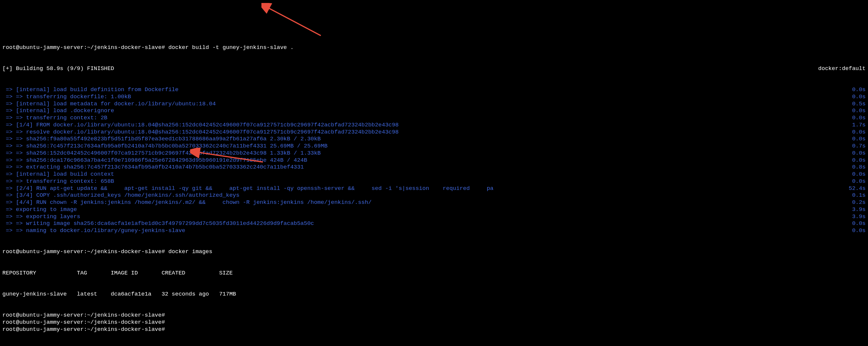 This screenshot has height=346, width=868. I want to click on build-step-text: => => resolve docker.io/library/ubuntu:1…, so click(424, 133).